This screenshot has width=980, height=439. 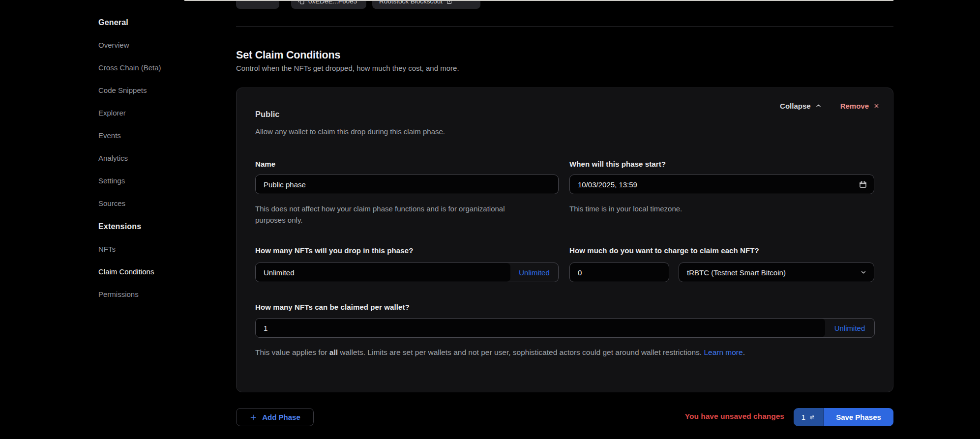 What do you see at coordinates (162, 136) in the screenshot?
I see `sidebar-item-events: Events` at bounding box center [162, 136].